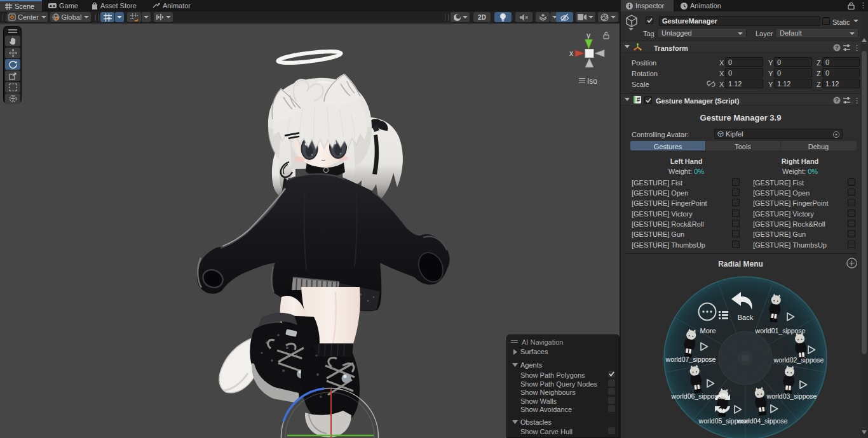 This screenshot has height=438, width=868. I want to click on svg-text: world06_sippose, so click(696, 396).